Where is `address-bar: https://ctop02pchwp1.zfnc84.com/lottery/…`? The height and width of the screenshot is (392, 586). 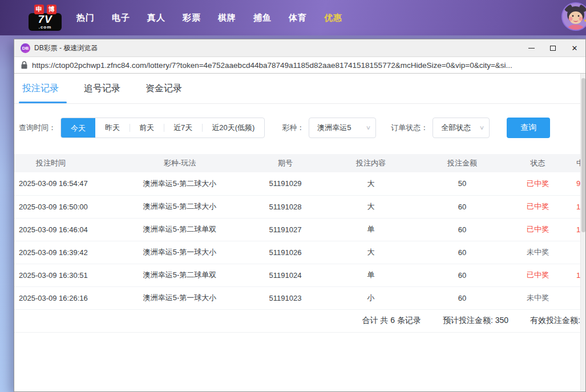 address-bar: https://ctop02pchwp1.zfnc84.com/lottery/… is located at coordinates (300, 65).